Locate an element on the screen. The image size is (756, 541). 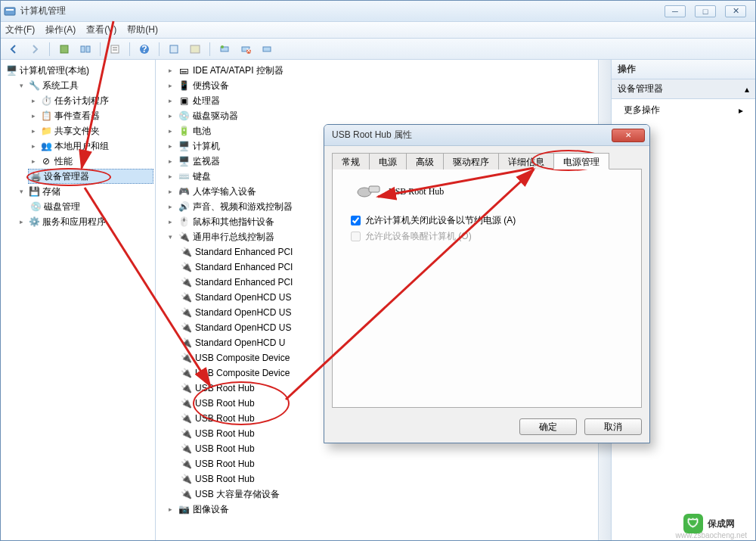
menu-help: 帮助(H) is located at coordinates (142, 30).